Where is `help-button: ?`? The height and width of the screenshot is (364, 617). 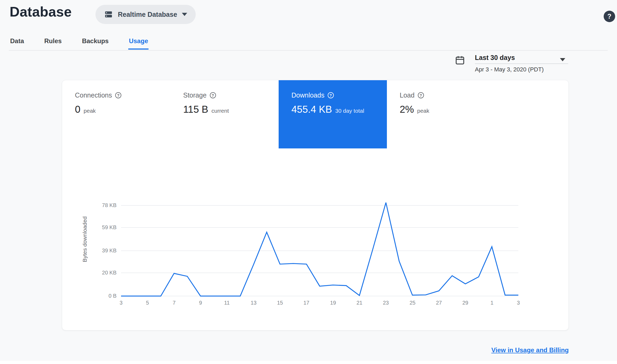
help-button: ? is located at coordinates (610, 17).